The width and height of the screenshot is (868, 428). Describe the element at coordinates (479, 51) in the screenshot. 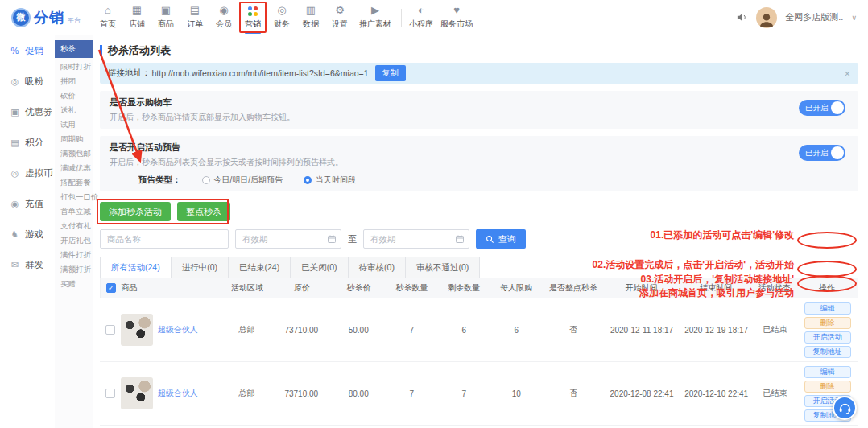

I see `page-title: 秒杀活动列表` at that location.